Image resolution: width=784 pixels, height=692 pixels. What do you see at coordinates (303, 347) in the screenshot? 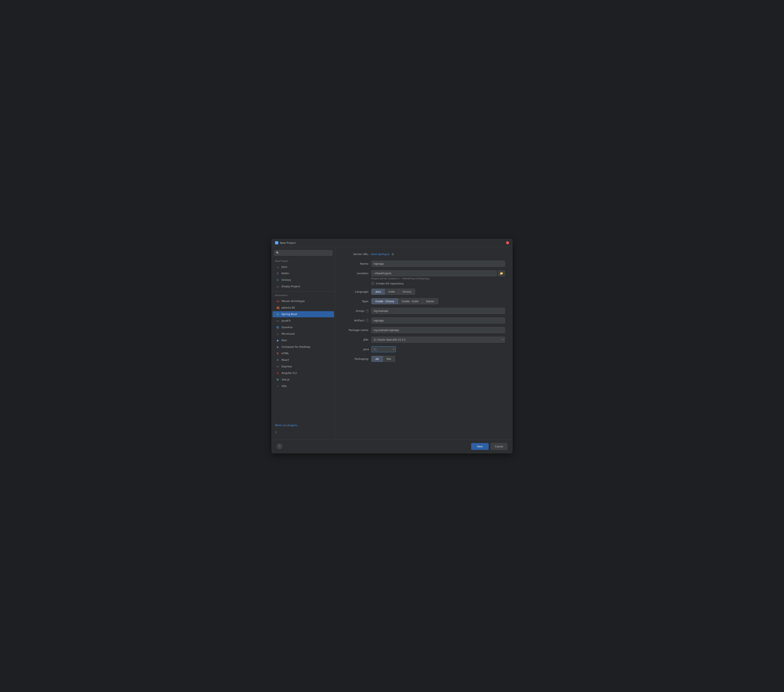
I see `sidebar-item-compose: ◈ Compose for Desktop` at bounding box center [303, 347].